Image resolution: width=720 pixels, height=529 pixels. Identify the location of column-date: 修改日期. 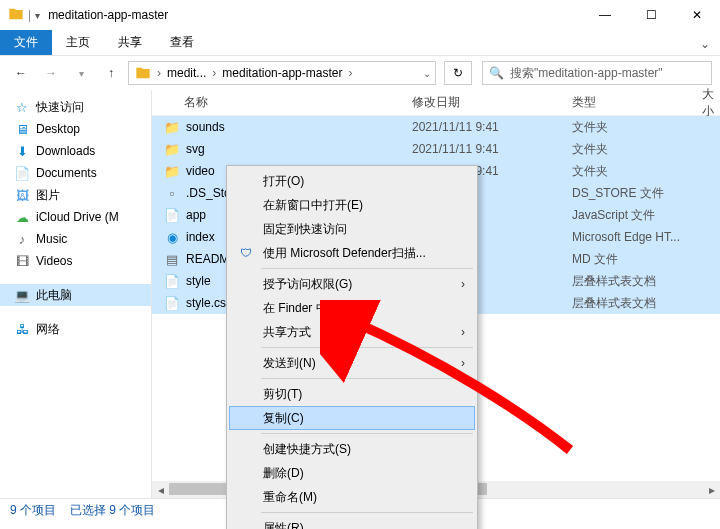
(492, 102).